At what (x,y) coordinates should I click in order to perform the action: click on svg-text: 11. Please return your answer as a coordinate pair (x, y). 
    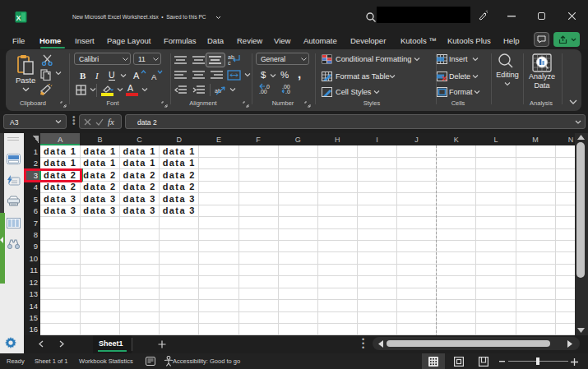
    Looking at the image, I should click on (34, 270).